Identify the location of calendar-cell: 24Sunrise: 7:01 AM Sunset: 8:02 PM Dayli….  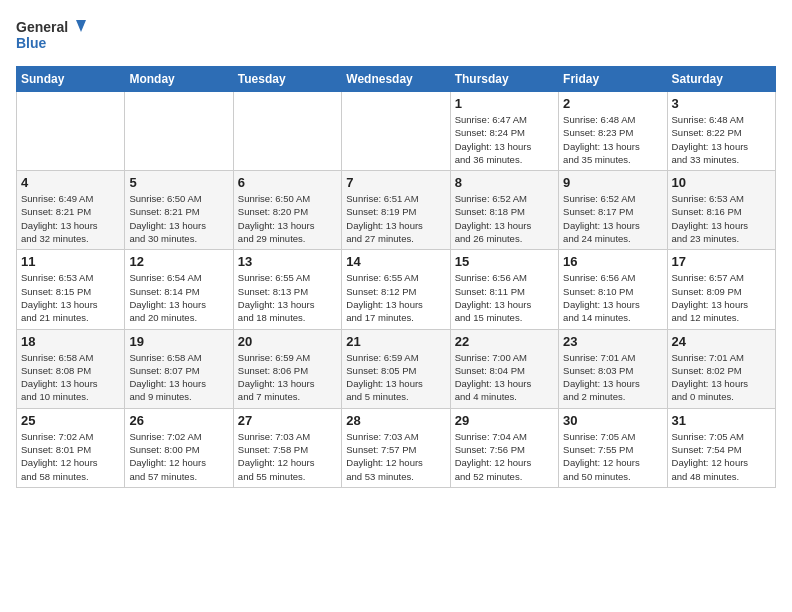
(721, 368).